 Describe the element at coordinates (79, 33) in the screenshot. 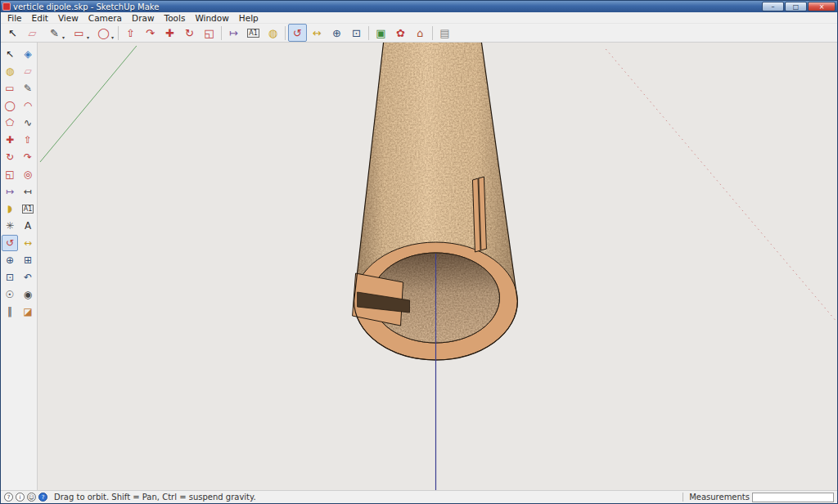

I see `tool-glyph-icon: ▭` at that location.